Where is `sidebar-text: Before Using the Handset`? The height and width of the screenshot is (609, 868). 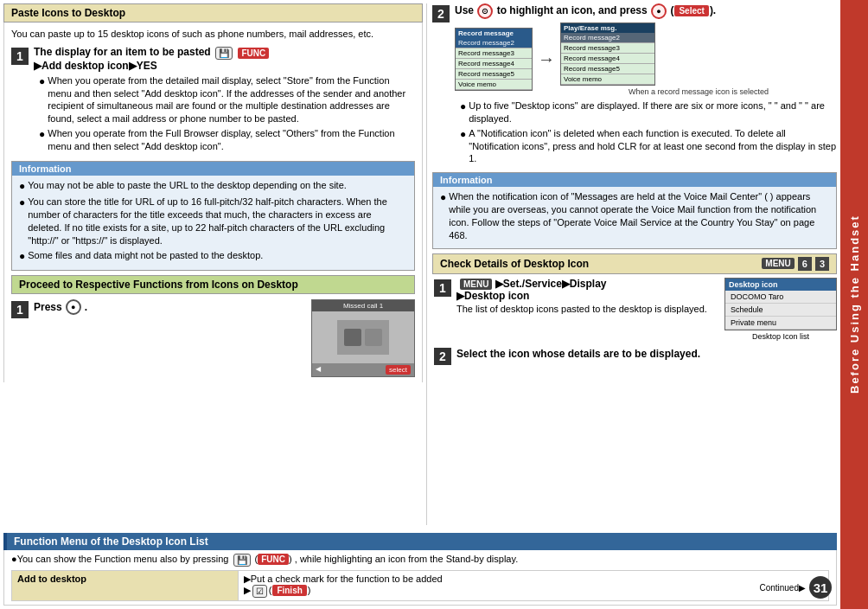
sidebar-text: Before Using the Handset is located at coordinates (854, 304).